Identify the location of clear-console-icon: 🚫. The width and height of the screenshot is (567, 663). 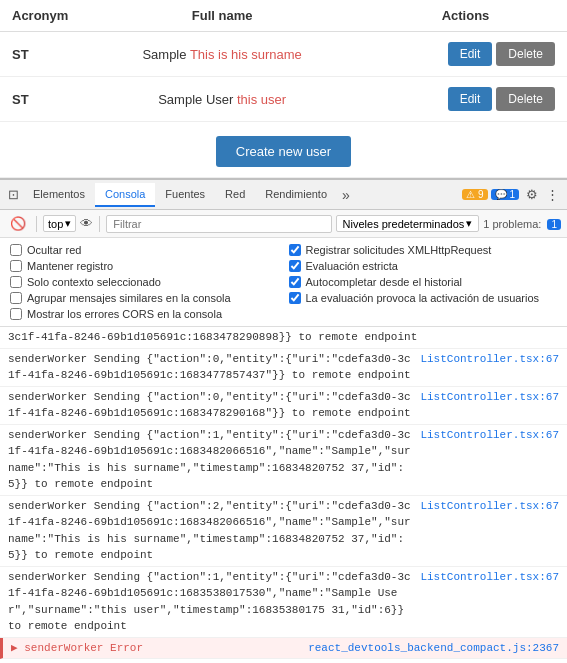
(18, 224).